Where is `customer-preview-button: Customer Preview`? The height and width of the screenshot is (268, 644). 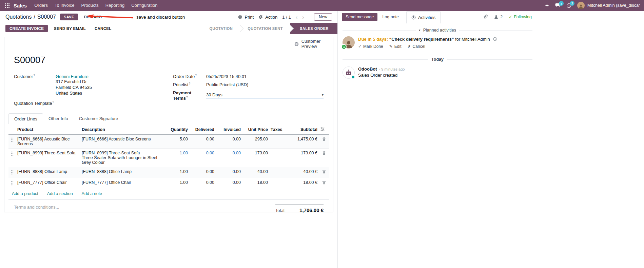
customer-preview-button: Customer Preview is located at coordinates (312, 44).